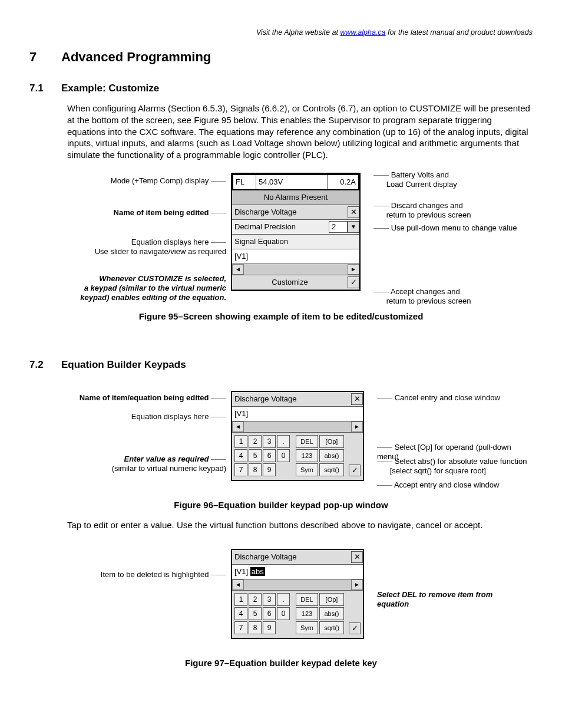 The height and width of the screenshot is (728, 562). Describe the element at coordinates (262, 242) in the screenshot. I see `signal-equation-label: Signal Equation` at that location.